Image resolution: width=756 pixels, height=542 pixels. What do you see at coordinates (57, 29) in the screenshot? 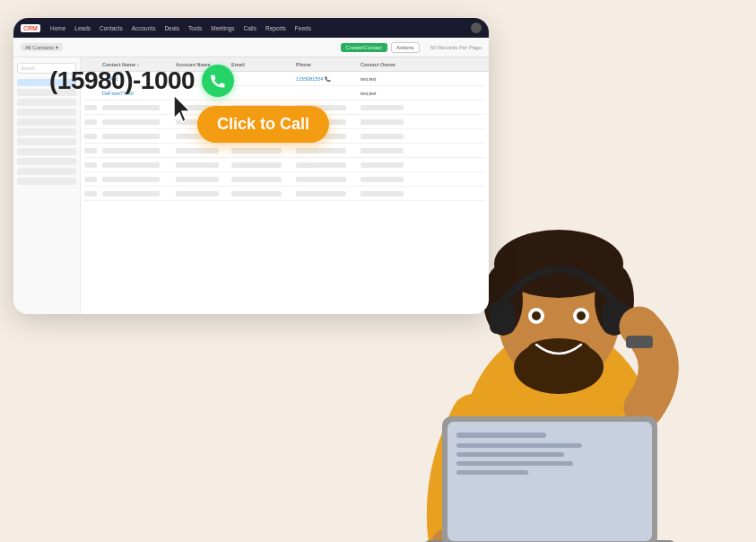
I see `nav-home: Home` at bounding box center [57, 29].